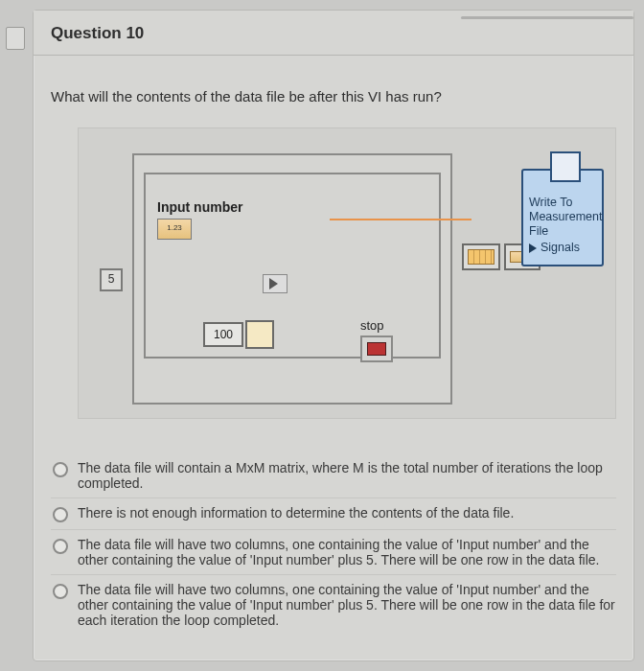  What do you see at coordinates (547, 17) in the screenshot?
I see `top-divider` at bounding box center [547, 17].